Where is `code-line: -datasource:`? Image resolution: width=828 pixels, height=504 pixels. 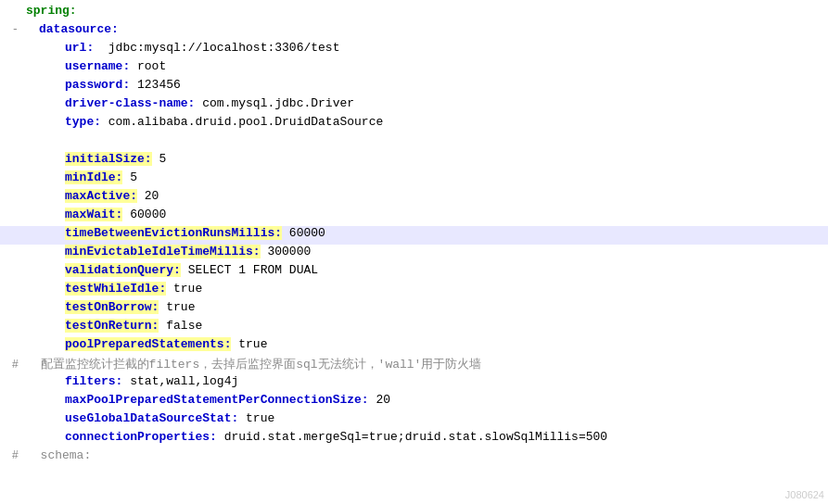 code-line: -datasource: is located at coordinates (414, 32).